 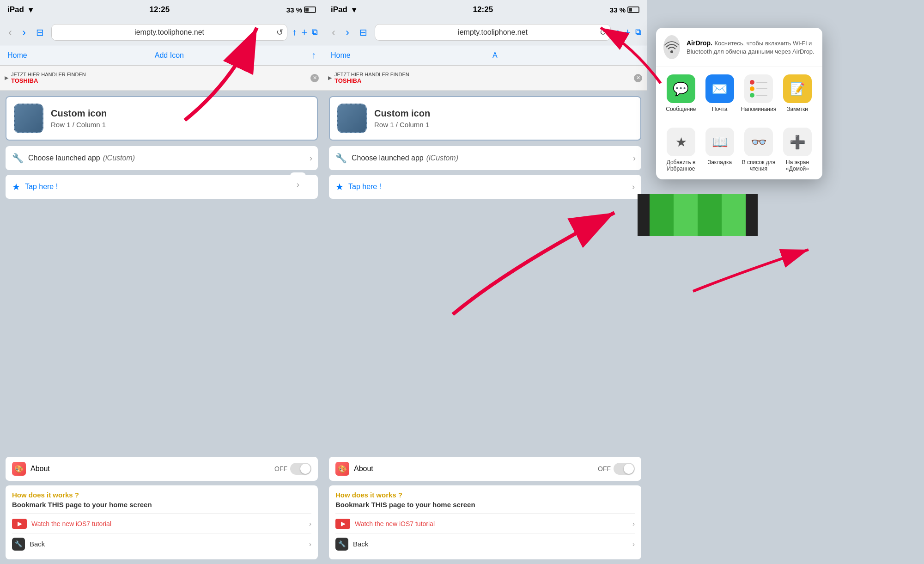 What do you see at coordinates (30, 10) in the screenshot?
I see `wifi-icon: ▾` at bounding box center [30, 10].